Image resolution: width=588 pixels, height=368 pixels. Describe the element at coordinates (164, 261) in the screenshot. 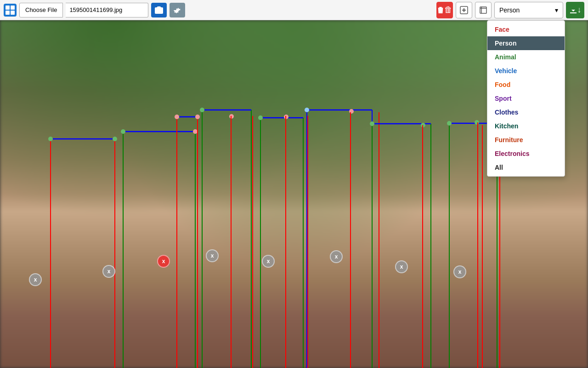

I see `annotation-delete-3: x` at that location.